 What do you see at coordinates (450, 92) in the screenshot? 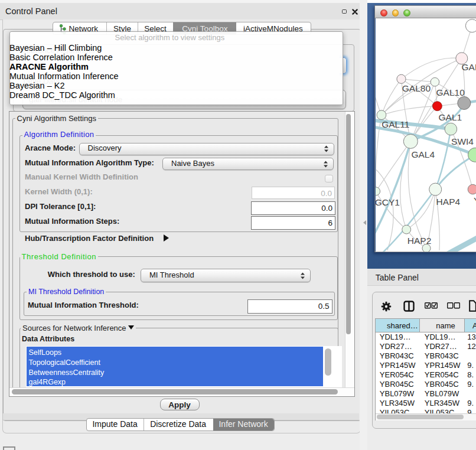
I see `svg-text: GAL10` at bounding box center [450, 92].